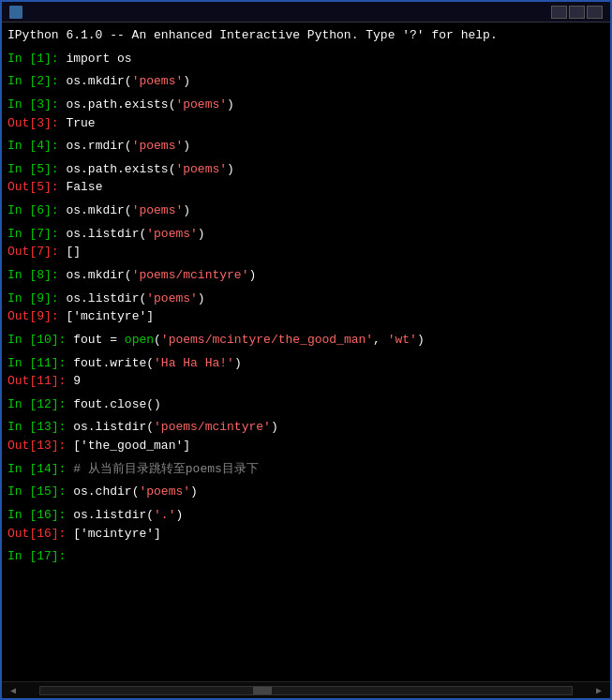 This screenshot has height=700, width=612. What do you see at coordinates (306, 252) in the screenshot?
I see `output-line: Out[7]: []` at bounding box center [306, 252].